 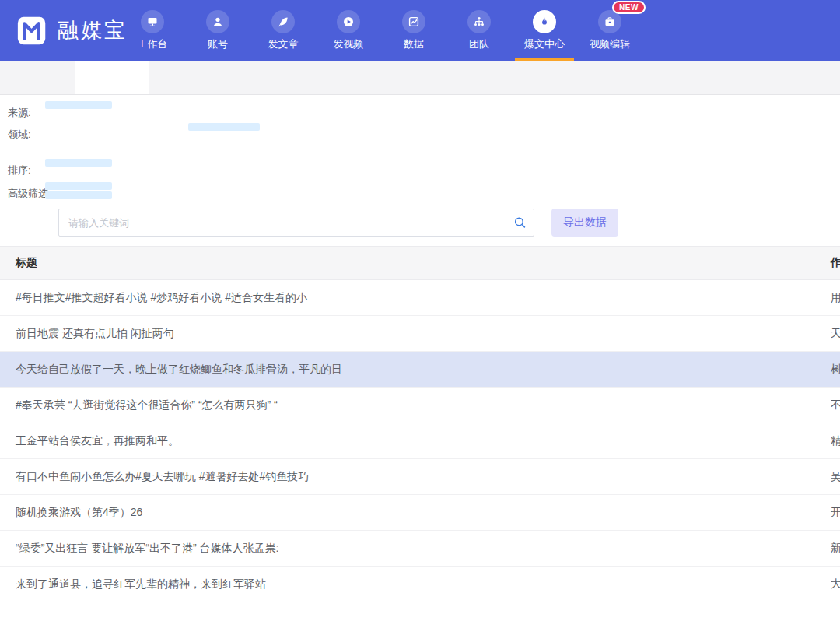 What do you see at coordinates (544, 22) in the screenshot?
I see `flame-icon` at bounding box center [544, 22].